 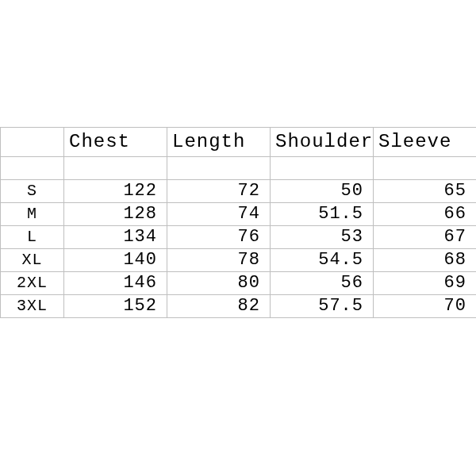 What do you see at coordinates (322, 284) in the screenshot?
I see `cell-shoulder: 56` at bounding box center [322, 284].